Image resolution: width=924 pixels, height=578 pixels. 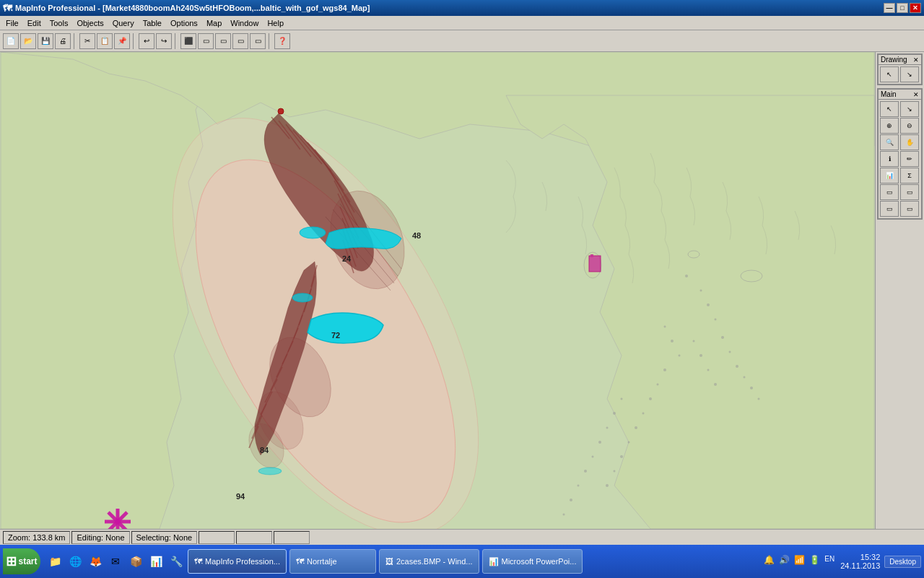 What do you see at coordinates (889, 126) in the screenshot?
I see `main-tool-zoom-in: ⊕` at bounding box center [889, 126].